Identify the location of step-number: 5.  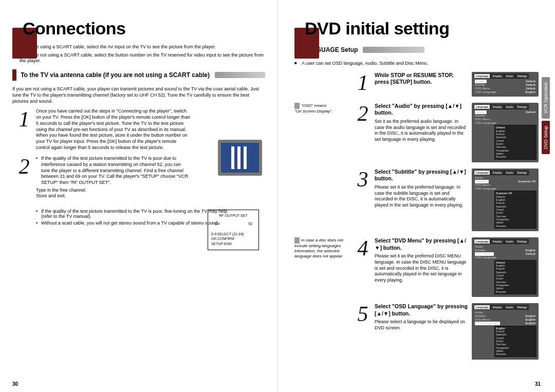
(363, 314).